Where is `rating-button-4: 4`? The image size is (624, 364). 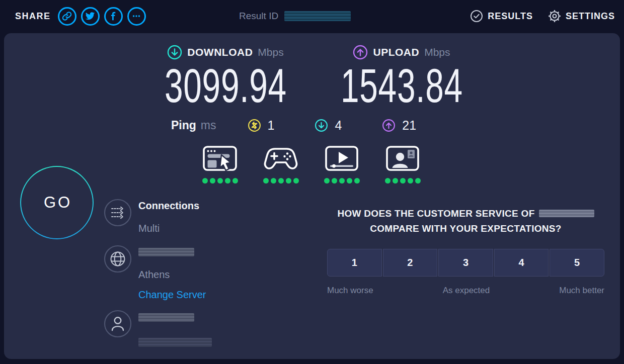
rating-button-4: 4 is located at coordinates (521, 262).